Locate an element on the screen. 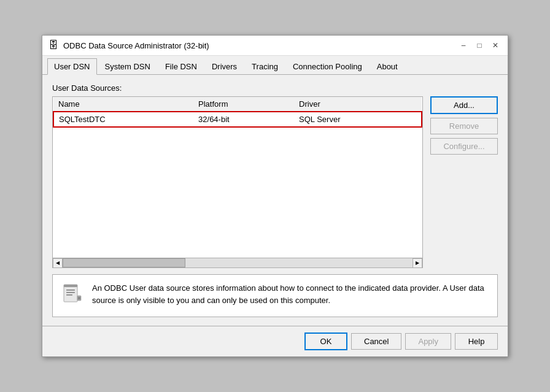 This screenshot has width=550, height=392. col-header-driver: Driver is located at coordinates (358, 104).